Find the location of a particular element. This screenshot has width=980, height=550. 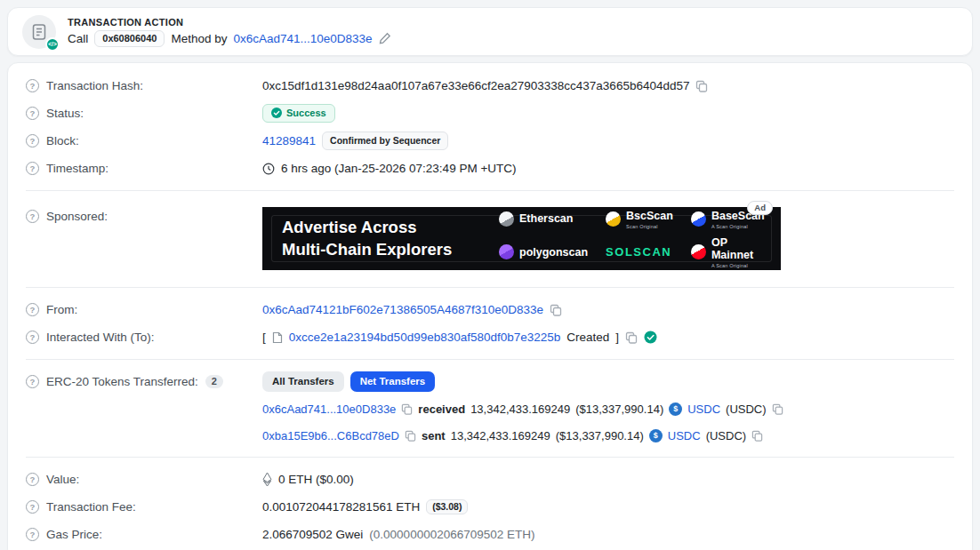

timestamp-label: Timestamp: is located at coordinates (77, 169).